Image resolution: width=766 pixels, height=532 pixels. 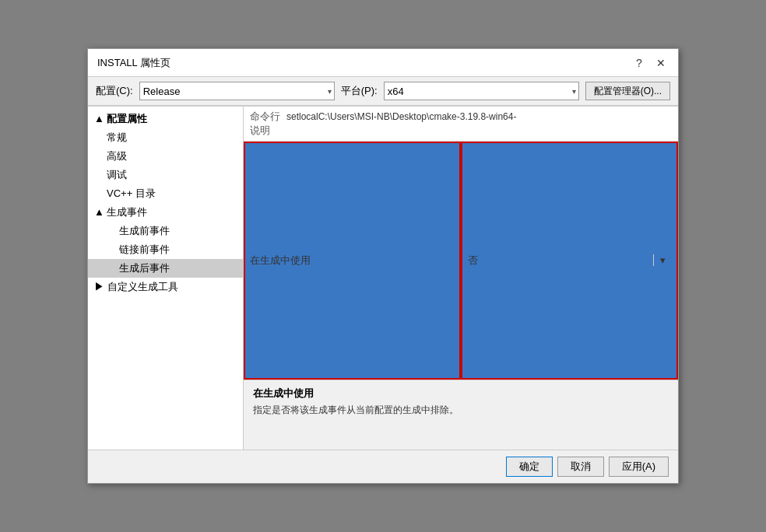 I want to click on description-command-label: 说明, so click(x=260, y=131).